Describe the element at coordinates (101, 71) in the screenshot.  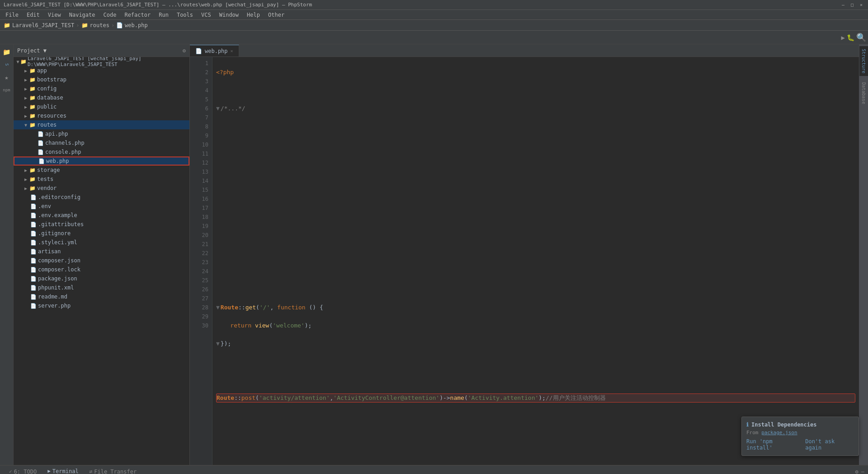
I see `tree-item-app: ▶ 📁 app` at that location.